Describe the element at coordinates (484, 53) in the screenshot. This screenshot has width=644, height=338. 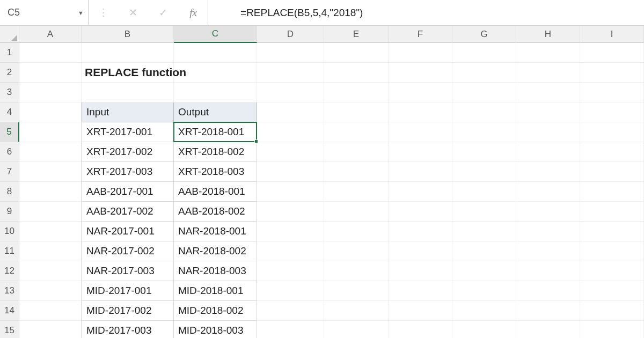
I see `cell-G1` at that location.